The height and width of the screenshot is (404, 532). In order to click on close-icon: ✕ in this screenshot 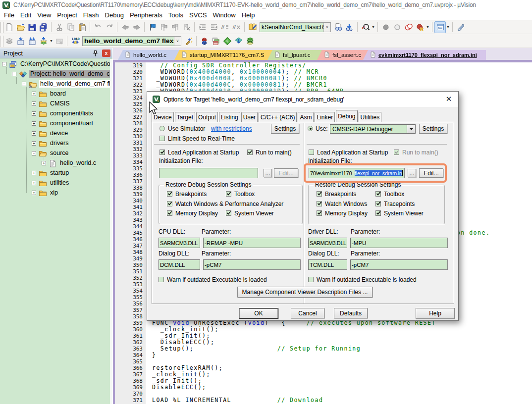, I will do `click(449, 99)`.